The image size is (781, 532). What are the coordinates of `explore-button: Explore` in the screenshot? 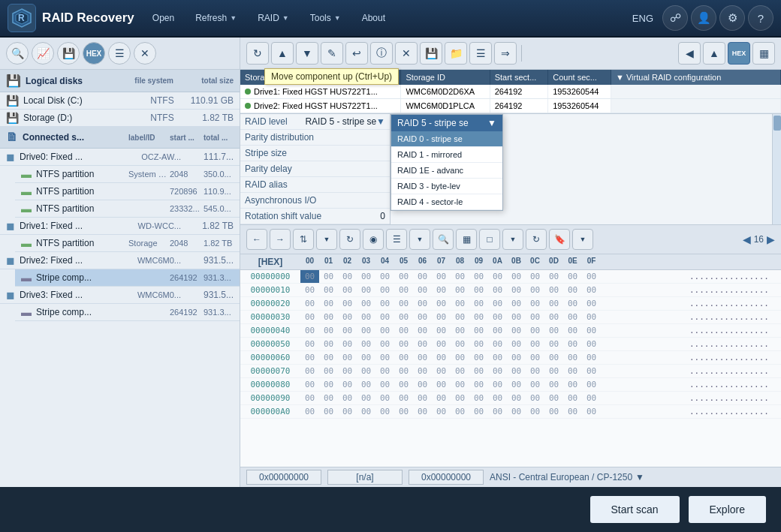 It's located at (727, 509).